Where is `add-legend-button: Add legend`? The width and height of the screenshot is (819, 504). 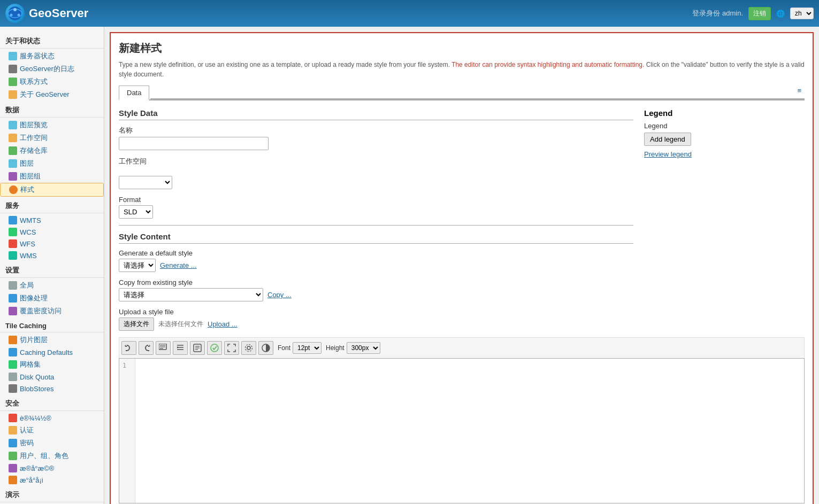 add-legend-button: Add legend is located at coordinates (668, 139).